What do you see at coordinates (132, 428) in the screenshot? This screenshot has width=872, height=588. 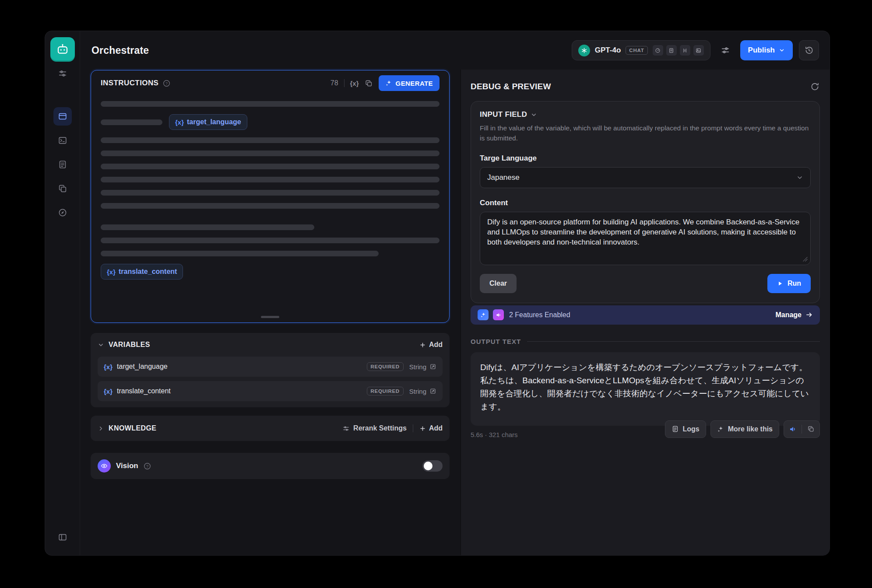 I see `knowledge-title: KNOWLEDGE` at bounding box center [132, 428].